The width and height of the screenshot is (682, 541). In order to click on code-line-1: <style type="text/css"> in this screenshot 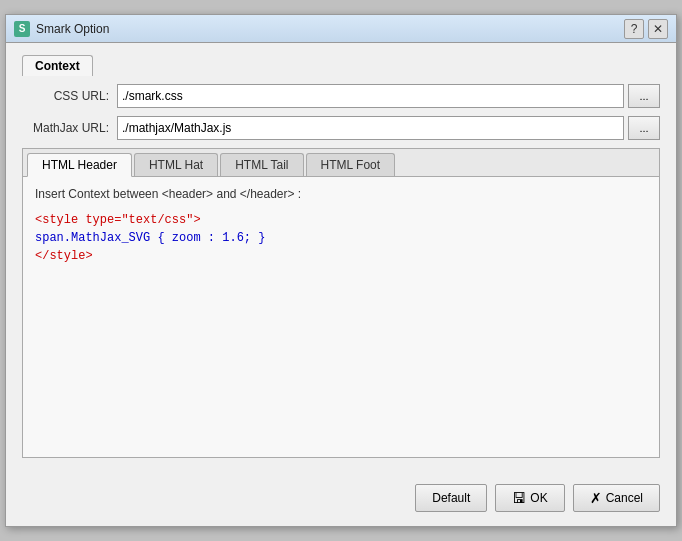, I will do `click(341, 220)`.